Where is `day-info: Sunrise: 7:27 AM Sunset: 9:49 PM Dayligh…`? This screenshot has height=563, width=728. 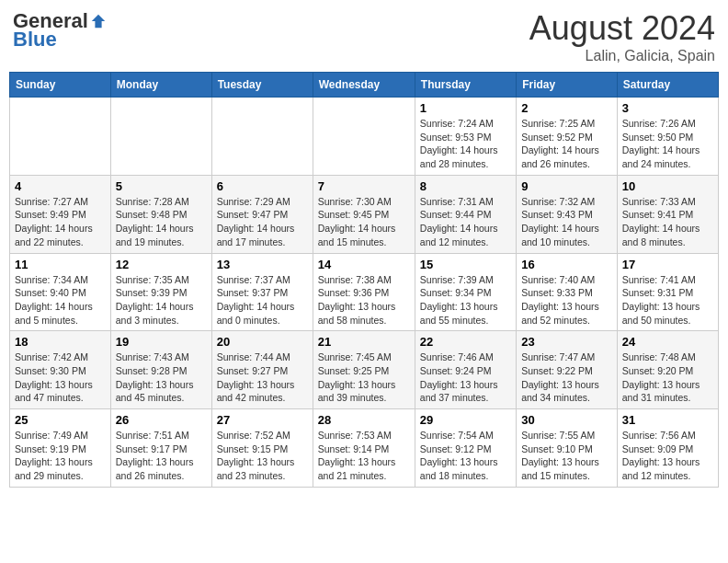
day-info: Sunrise: 7:27 AM Sunset: 9:49 PM Dayligh… is located at coordinates (61, 223).